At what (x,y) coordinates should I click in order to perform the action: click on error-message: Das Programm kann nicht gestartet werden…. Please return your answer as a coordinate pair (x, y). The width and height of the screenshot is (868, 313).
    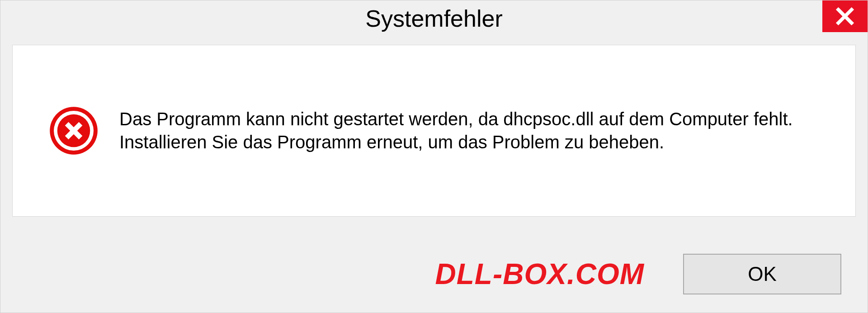
    Looking at the image, I should click on (478, 131).